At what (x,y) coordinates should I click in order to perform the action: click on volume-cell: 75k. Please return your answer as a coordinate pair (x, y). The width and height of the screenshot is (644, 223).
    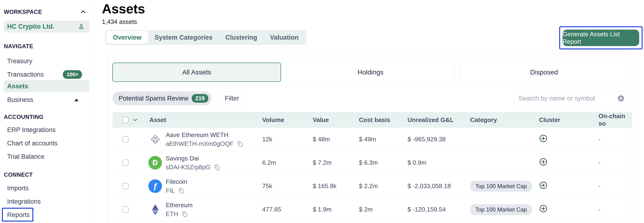
    Looking at the image, I should click on (280, 186).